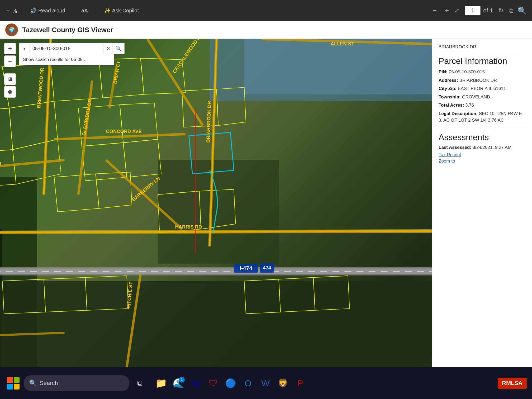 The image size is (532, 399). What do you see at coordinates (68, 30) in the screenshot?
I see `gis-title: Tazewell County GIS Viewer` at bounding box center [68, 30].